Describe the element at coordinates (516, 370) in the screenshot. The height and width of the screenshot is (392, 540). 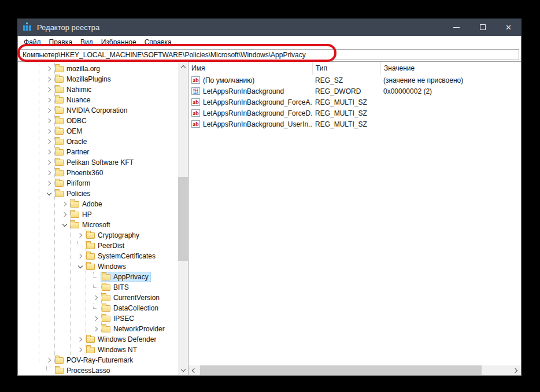
I see `scroll-right-icon` at that location.